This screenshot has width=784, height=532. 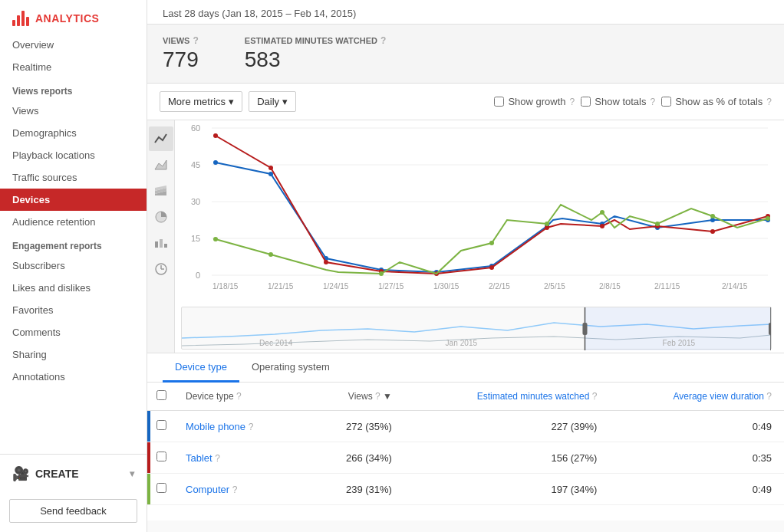 What do you see at coordinates (201, 368) in the screenshot?
I see `tab-device-type: Device type` at bounding box center [201, 368].